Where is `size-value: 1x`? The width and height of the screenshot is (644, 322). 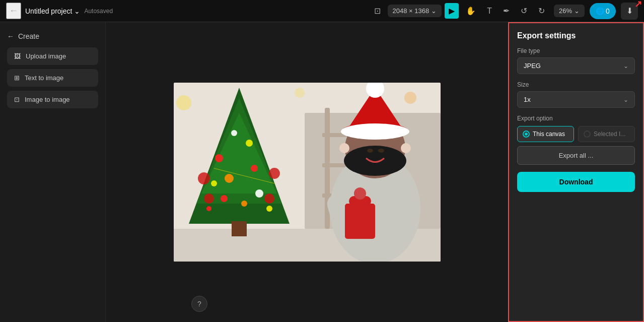 size-value: 1x is located at coordinates (527, 100).